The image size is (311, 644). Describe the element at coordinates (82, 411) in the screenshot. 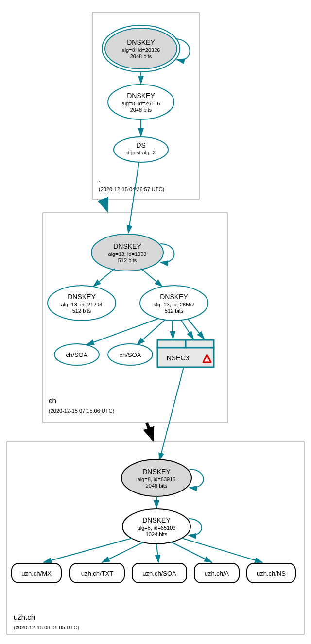

I see `zone-ch-ts: (2020-12-15 07:15:06 UTC)` at that location.